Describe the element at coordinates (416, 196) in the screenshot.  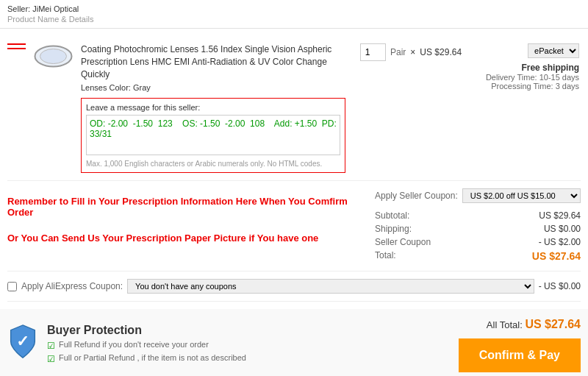
I see `coupon-label: Apply Seller Coupon:` at that location.